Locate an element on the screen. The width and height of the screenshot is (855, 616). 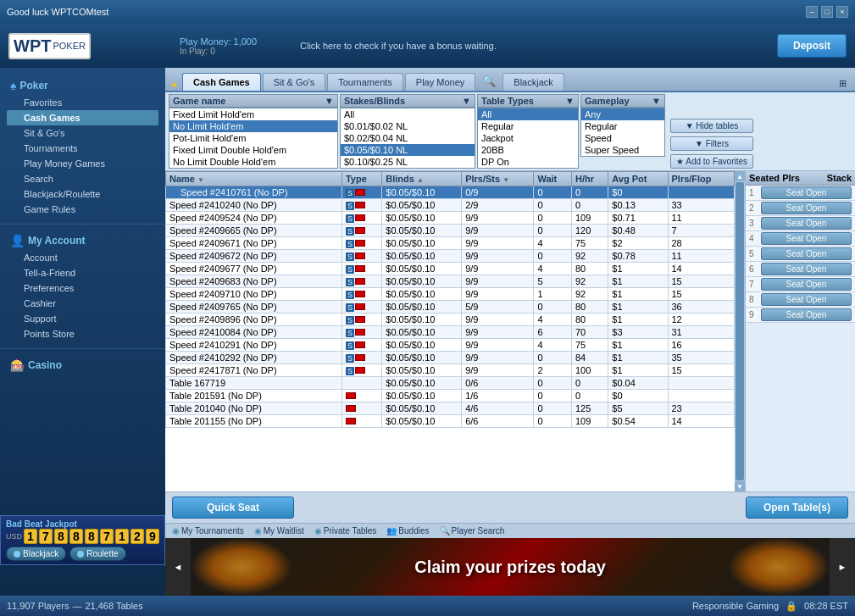
maximize-button: □ is located at coordinates (827, 12).